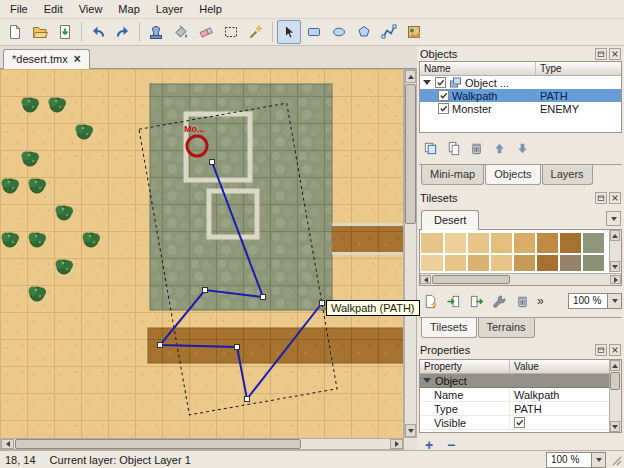 The image size is (624, 468). I want to click on open-map-button, so click(40, 32).